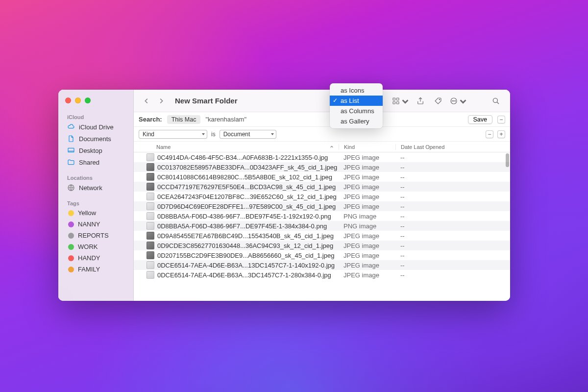  Describe the element at coordinates (88, 100) in the screenshot. I see `zoom-button` at that location.